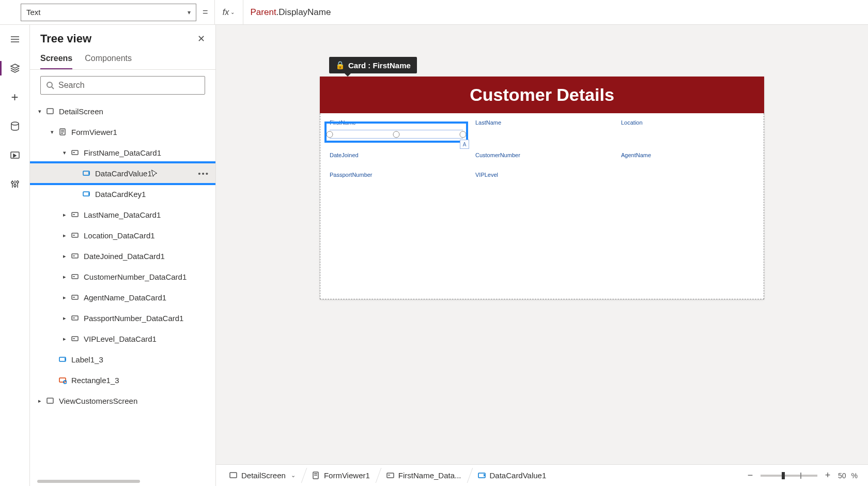 This screenshot has width=868, height=486. I want to click on field-value-firstname, so click(396, 134).